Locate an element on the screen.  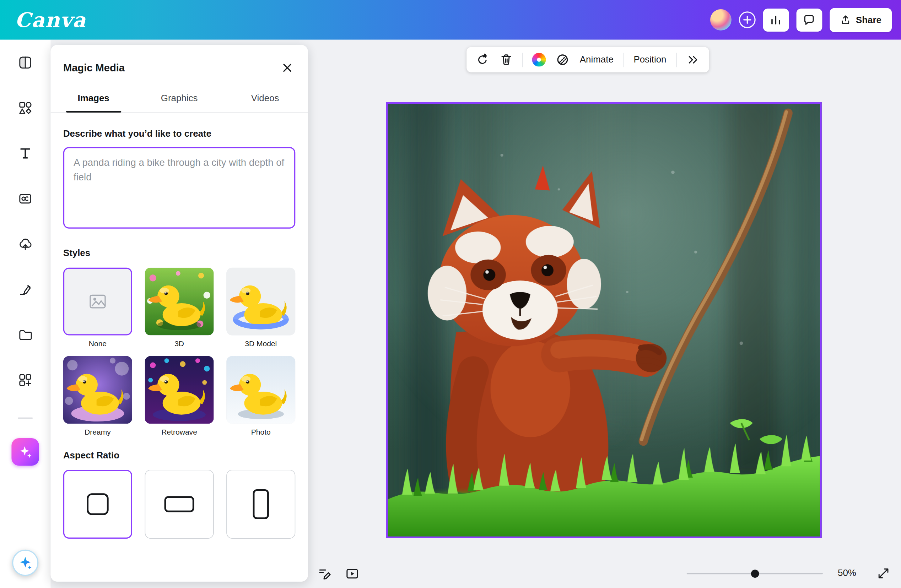
assistant-button is located at coordinates (25, 563).